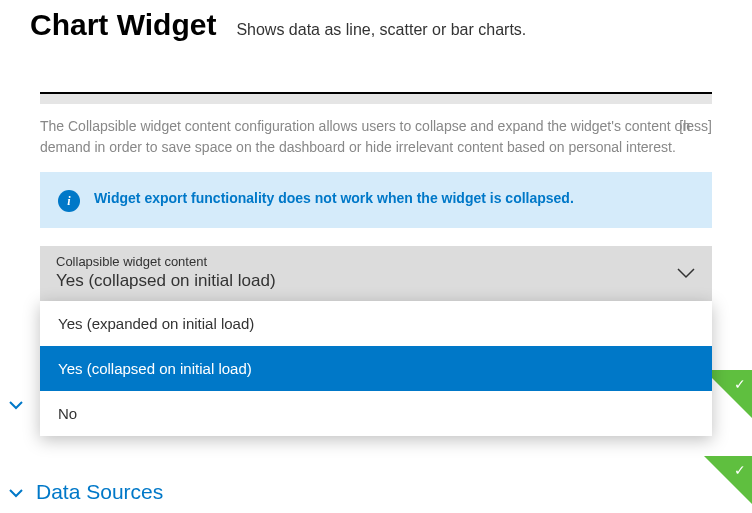 The height and width of the screenshot is (513, 752). What do you see at coordinates (376, 368) in the screenshot?
I see `option-collapsed: Yes (collapsed on initial load)` at bounding box center [376, 368].